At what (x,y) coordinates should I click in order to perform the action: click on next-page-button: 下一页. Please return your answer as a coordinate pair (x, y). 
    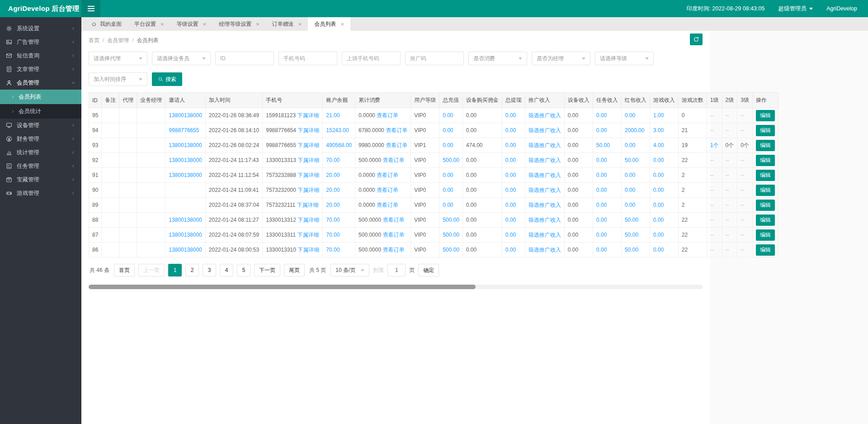
    Looking at the image, I should click on (267, 270).